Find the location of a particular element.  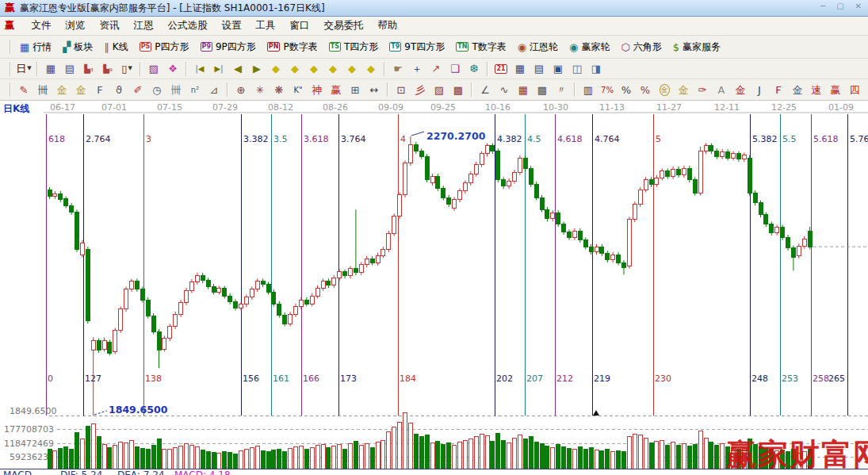

gann-diamond-right-button: ◆ is located at coordinates (295, 69).